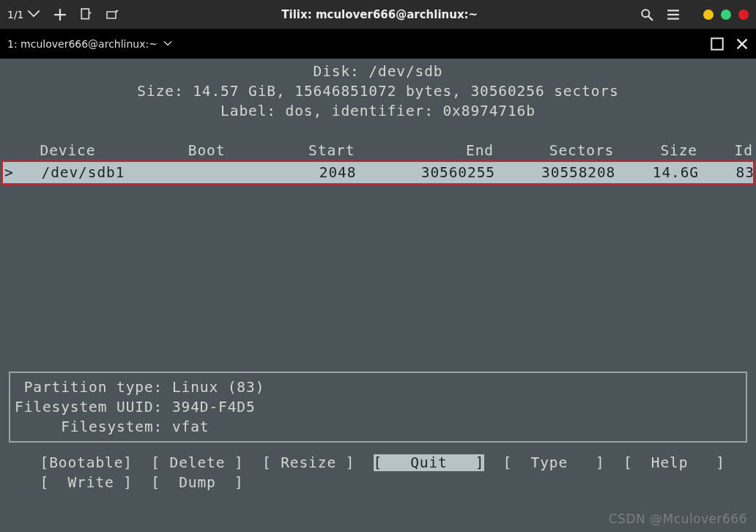 This screenshot has height=532, width=756. Describe the element at coordinates (378, 407) in the screenshot. I see `partition-info-box: Partition type: Linux (83) Filesystem UU…` at that location.